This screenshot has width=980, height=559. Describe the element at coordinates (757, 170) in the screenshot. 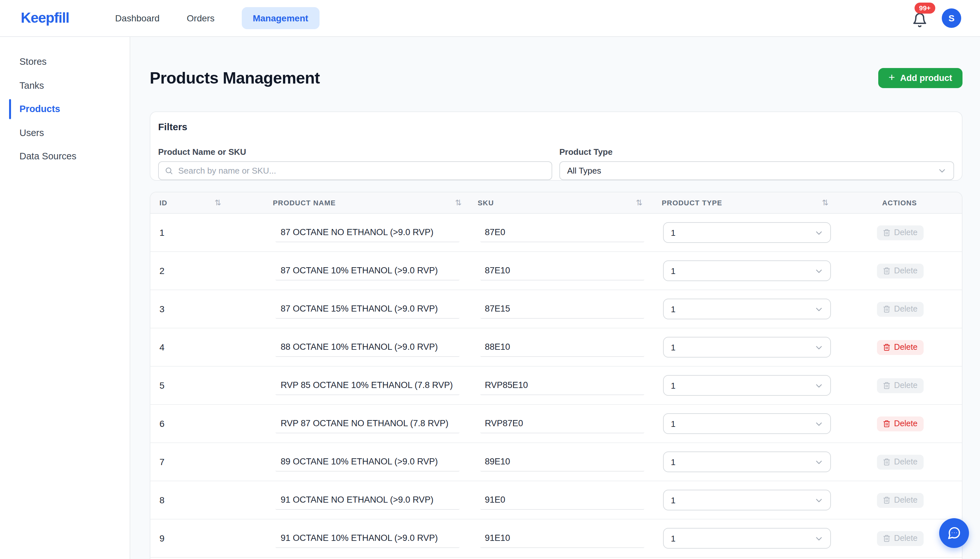

I see `product-type-filter-select: All Types` at that location.